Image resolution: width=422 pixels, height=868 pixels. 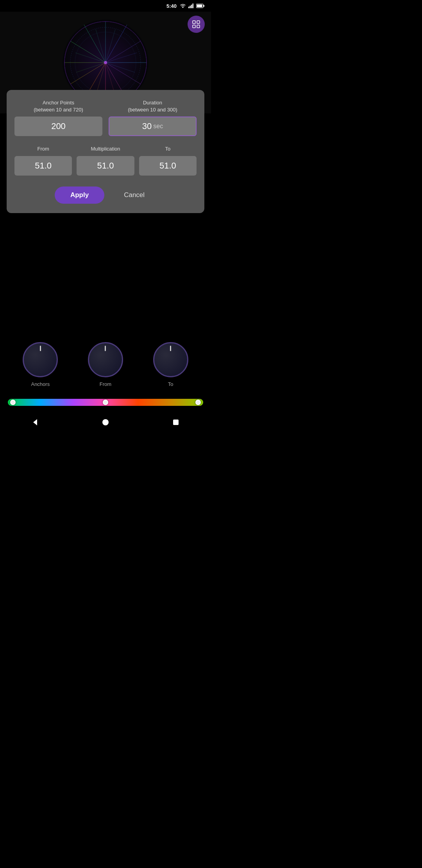 What do you see at coordinates (35, 422) in the screenshot?
I see `back-icon` at bounding box center [35, 422].